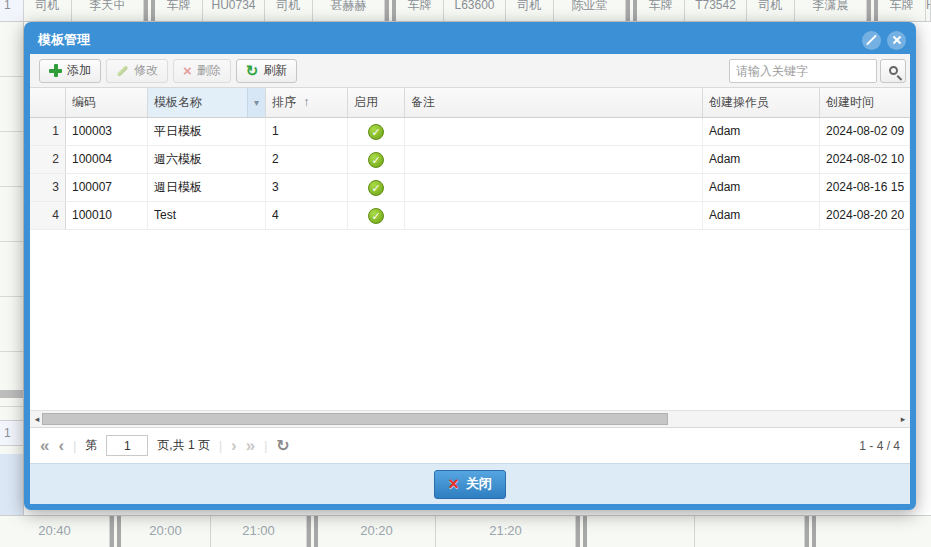 The image size is (931, 547). I want to click on header-order-label: 排序, so click(284, 102).